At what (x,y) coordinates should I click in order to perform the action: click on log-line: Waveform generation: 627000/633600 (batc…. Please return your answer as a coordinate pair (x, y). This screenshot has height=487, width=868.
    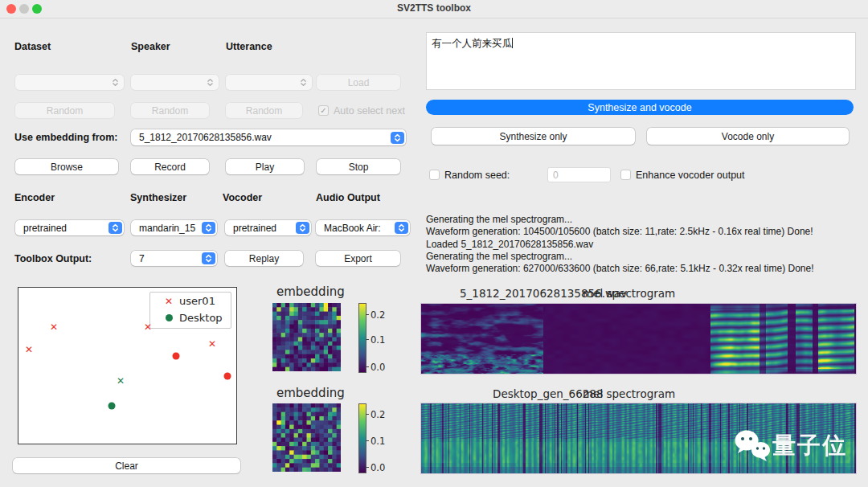
    Looking at the image, I should click on (643, 268).